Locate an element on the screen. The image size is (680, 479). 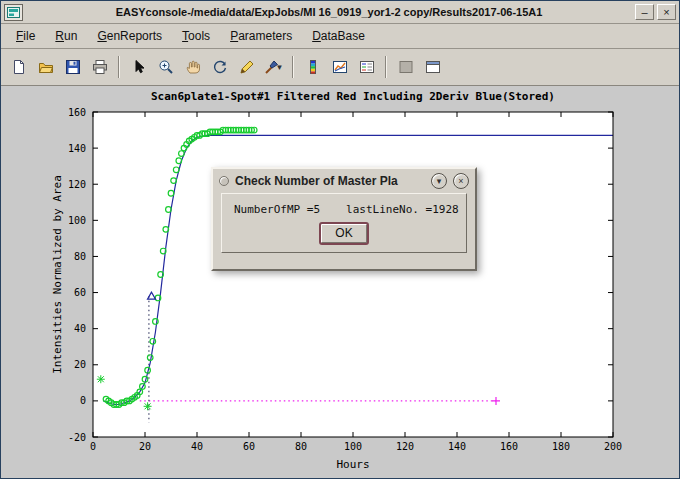
dialog-title: Check Number of Master Pla is located at coordinates (330, 181).